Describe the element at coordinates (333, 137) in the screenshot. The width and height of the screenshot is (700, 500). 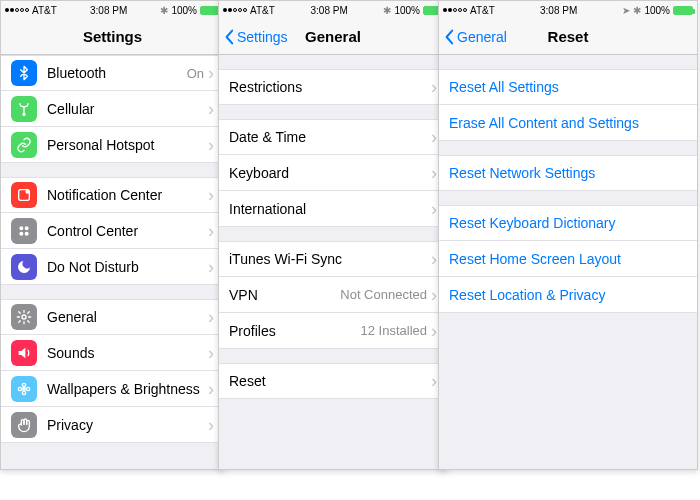
I see `list-row: Date & Time›` at that location.